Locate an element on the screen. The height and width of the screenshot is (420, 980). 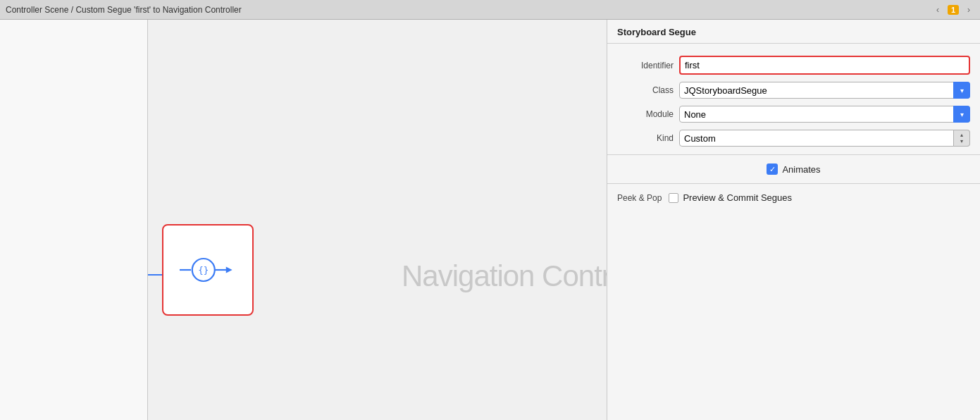
kind-label: Kind is located at coordinates (645, 138).